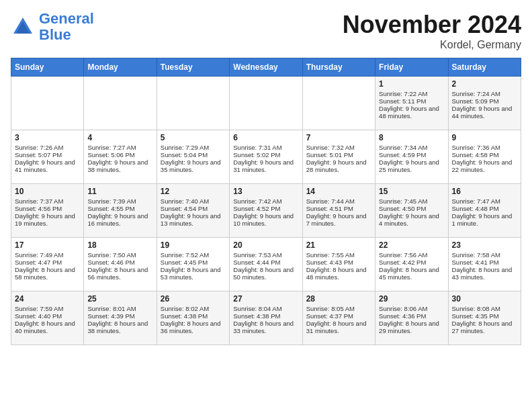  I want to click on calendar-cell: 21Sunrise: 7:55 AMSunset: 4:43 PMDayligh…, so click(339, 265).